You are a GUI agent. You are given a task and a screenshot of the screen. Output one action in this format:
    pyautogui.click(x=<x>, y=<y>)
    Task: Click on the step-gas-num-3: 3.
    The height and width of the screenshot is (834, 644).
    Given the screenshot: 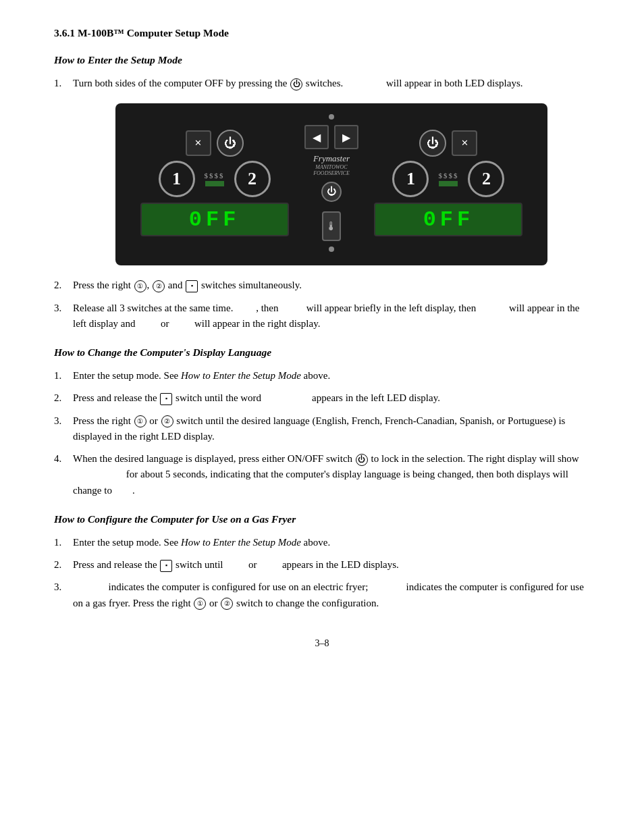 What is the action you would take?
    pyautogui.click(x=63, y=596)
    